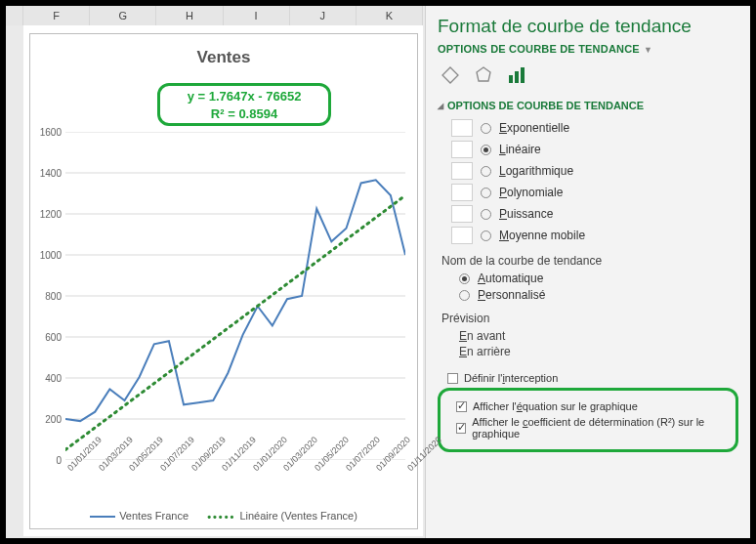 The width and height of the screenshot is (756, 544). What do you see at coordinates (154, 516) in the screenshot?
I see `legend-series-label: Ventes France` at bounding box center [154, 516].